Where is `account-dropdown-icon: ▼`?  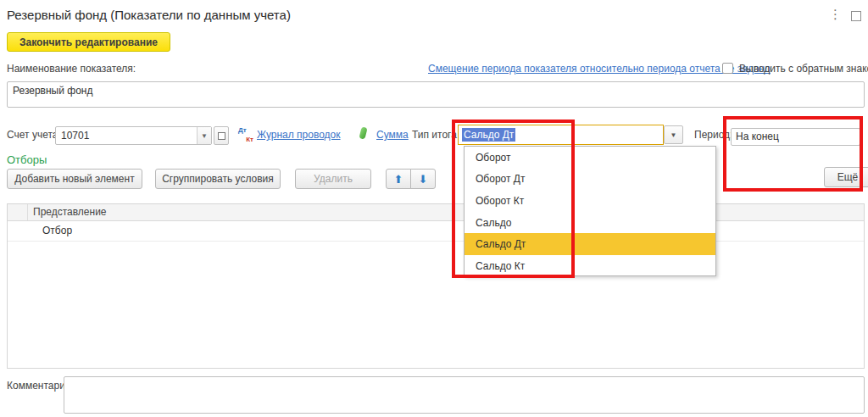 account-dropdown-icon: ▼ is located at coordinates (203, 136).